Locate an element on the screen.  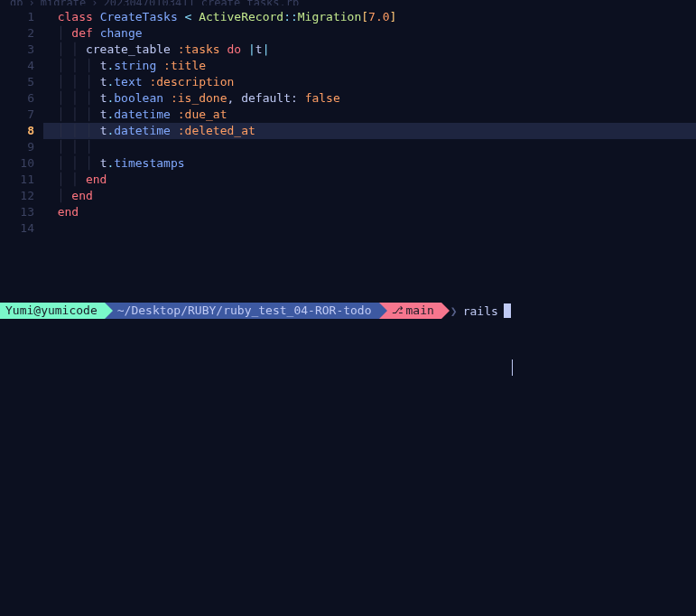
line-number: 8 is located at coordinates (17, 131).